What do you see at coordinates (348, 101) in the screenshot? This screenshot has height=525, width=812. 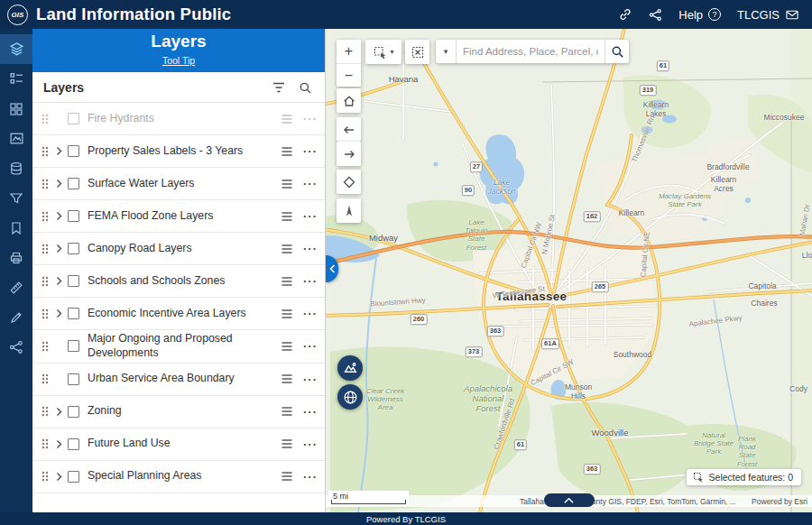 I see `home-button` at bounding box center [348, 101].